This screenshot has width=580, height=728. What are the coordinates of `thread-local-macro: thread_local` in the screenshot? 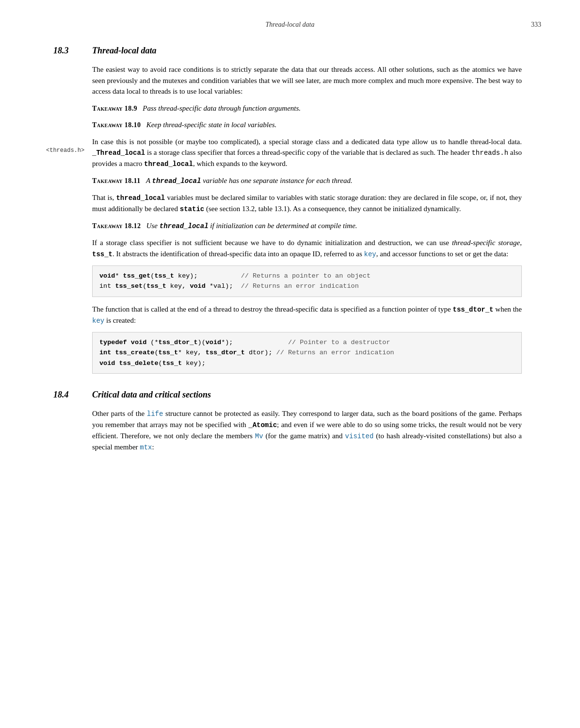 It's located at (169, 164).